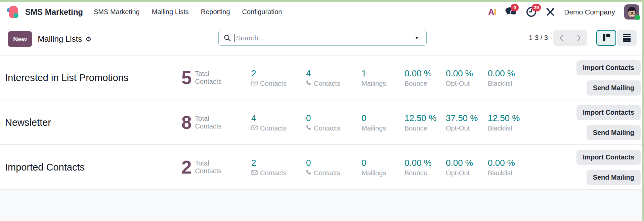 Image resolution: width=644 pixels, height=221 pixels. Describe the element at coordinates (321, 38) in the screenshot. I see `search-input` at that location.